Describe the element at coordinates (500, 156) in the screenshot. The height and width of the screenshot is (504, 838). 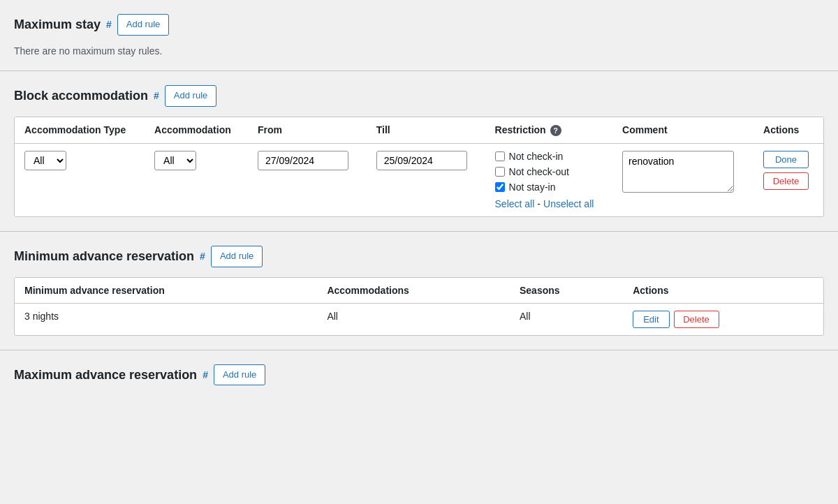
I see `not-check-in-checkbox` at that location.